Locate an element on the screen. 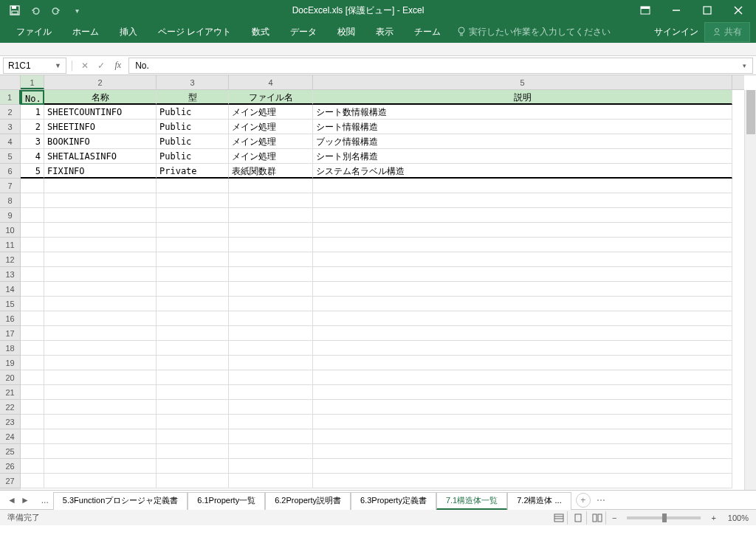 The height and width of the screenshot is (543, 756). maximize-button is located at coordinates (707, 10).